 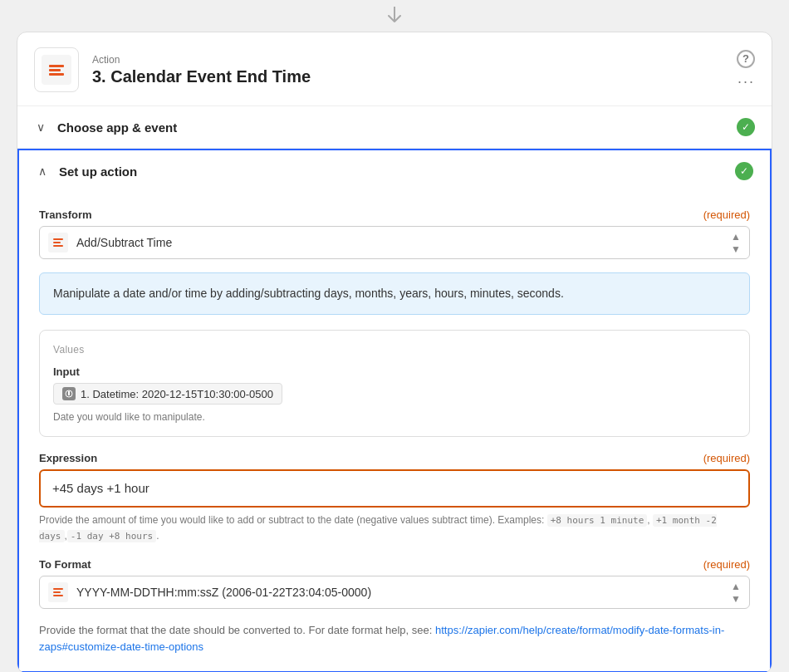 I want to click on input-tag-text: 1. Datetime: 2020-12-15T10:30:00-0500, so click(x=177, y=394).